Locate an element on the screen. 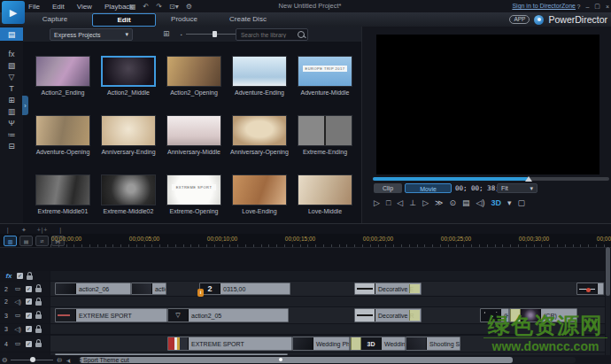  movie-mode-button: Movie is located at coordinates (429, 188).